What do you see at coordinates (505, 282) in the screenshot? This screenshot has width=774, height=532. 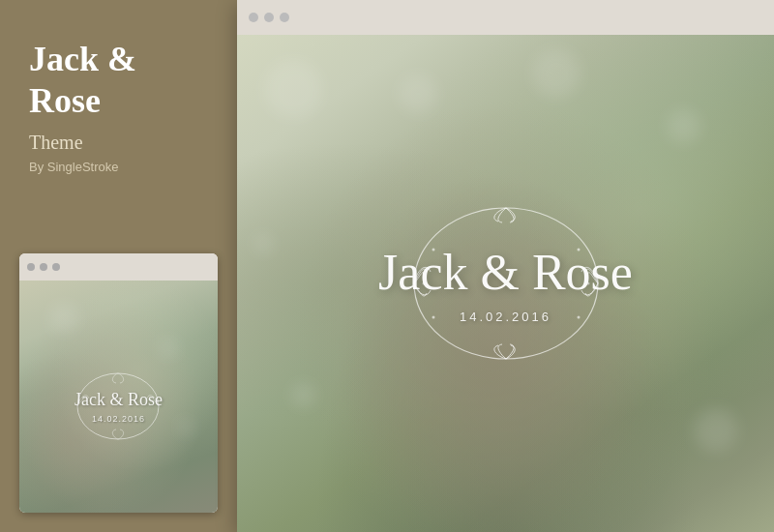 I see `large-wreath-container: Jack & Rose 14.02.2016` at bounding box center [505, 282].